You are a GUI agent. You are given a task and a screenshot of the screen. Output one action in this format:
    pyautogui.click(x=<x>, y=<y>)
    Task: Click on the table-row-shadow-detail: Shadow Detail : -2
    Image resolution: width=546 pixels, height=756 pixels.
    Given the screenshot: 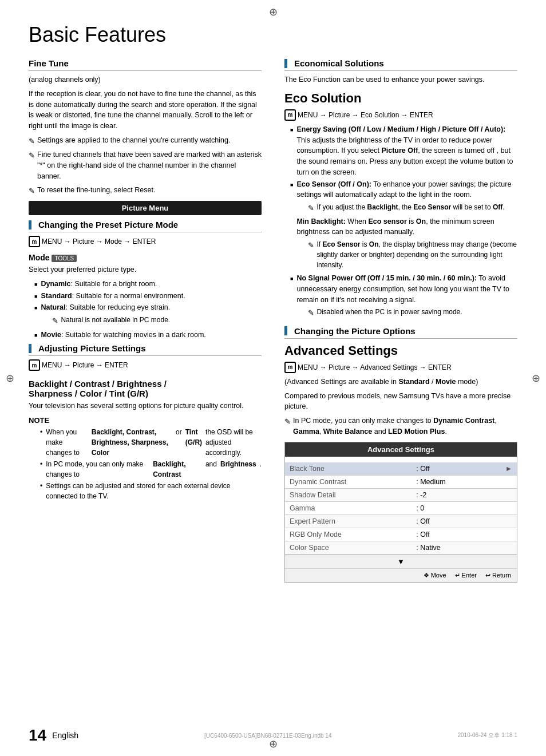 What is the action you would take?
    pyautogui.click(x=401, y=494)
    